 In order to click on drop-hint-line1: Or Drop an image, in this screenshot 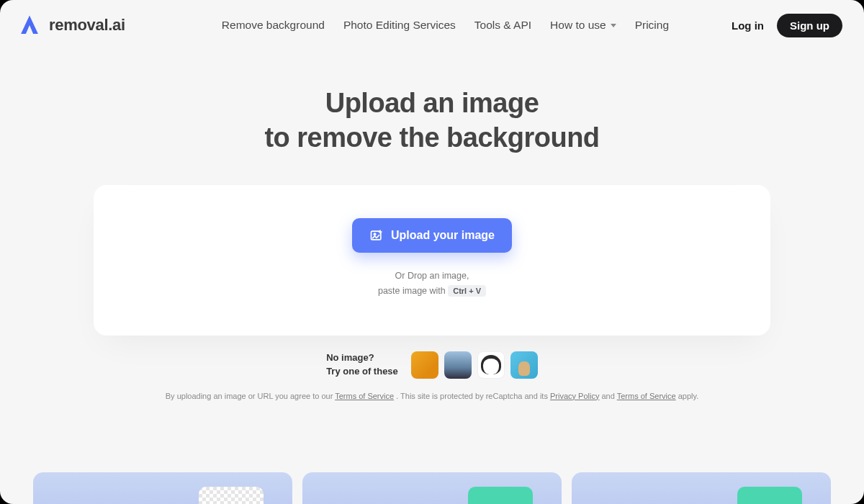, I will do `click(432, 276)`.